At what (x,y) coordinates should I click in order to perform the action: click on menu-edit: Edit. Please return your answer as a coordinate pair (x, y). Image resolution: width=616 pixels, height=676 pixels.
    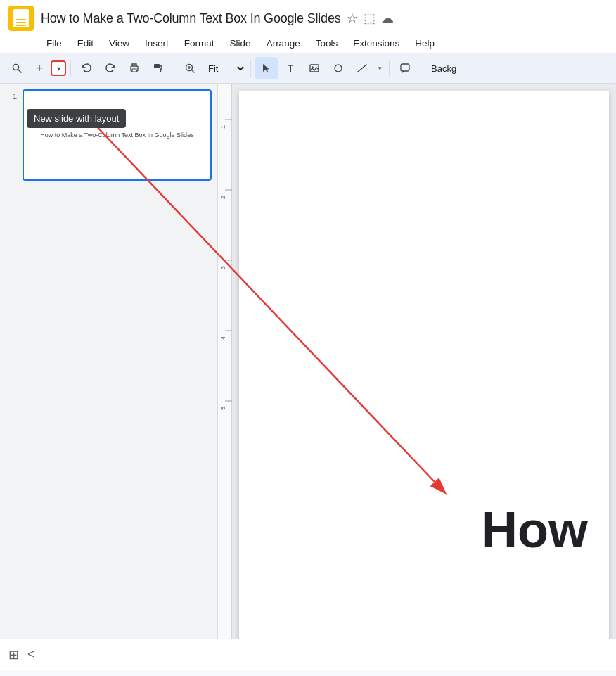
    Looking at the image, I should click on (86, 44).